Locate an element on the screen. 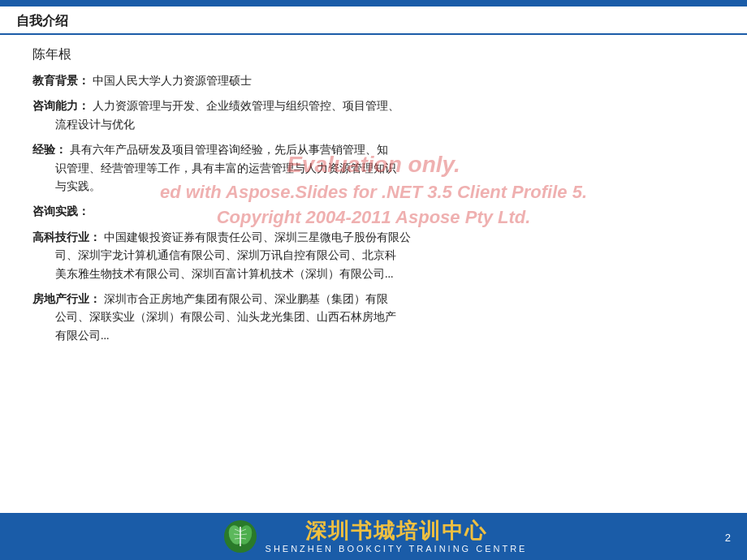 The width and height of the screenshot is (747, 560). page-title: 自我介绍 is located at coordinates (42, 21).